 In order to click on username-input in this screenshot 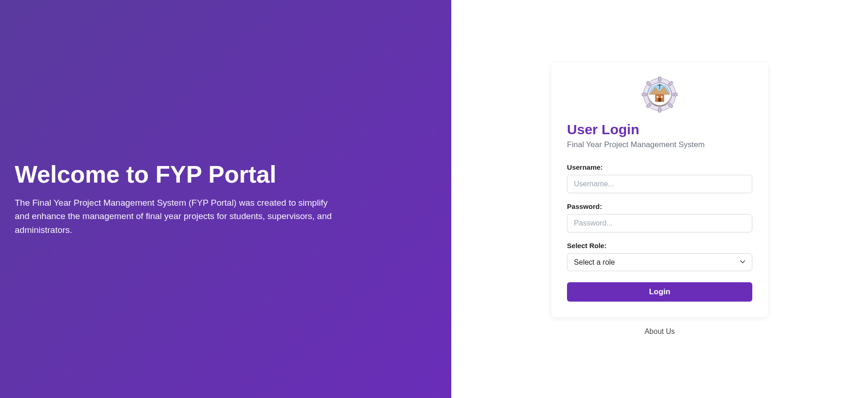, I will do `click(660, 184)`.